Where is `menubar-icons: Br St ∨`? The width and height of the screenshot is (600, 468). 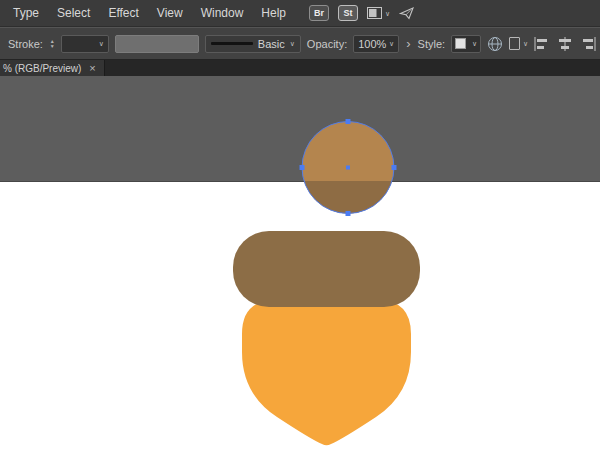
menubar-icons: Br St ∨ is located at coordinates (362, 13).